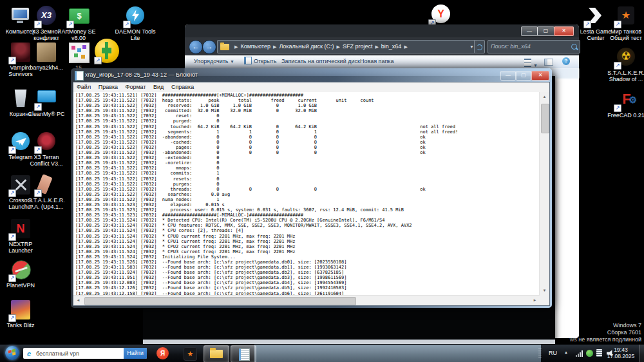 The height and width of the screenshot is (362, 644). What do you see at coordinates (260, 62) in the screenshot?
I see `open-button: Открыть` at bounding box center [260, 62].